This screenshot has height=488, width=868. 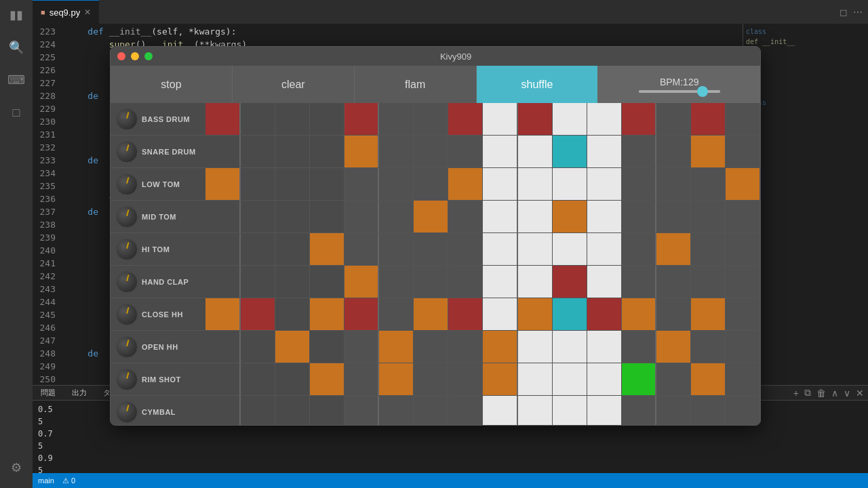 What do you see at coordinates (808, 393) in the screenshot?
I see `panel-split-icon: ⧉` at bounding box center [808, 393].